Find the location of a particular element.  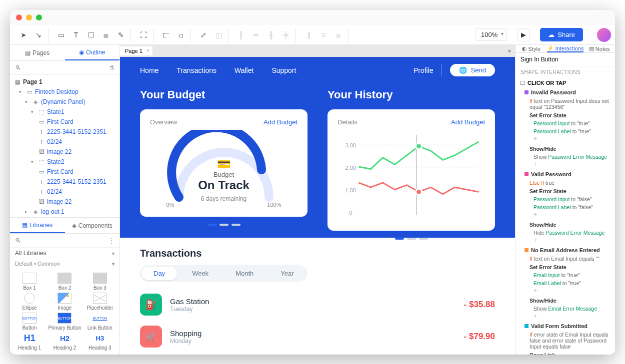

connector-tool: ↘ is located at coordinates (38, 35).